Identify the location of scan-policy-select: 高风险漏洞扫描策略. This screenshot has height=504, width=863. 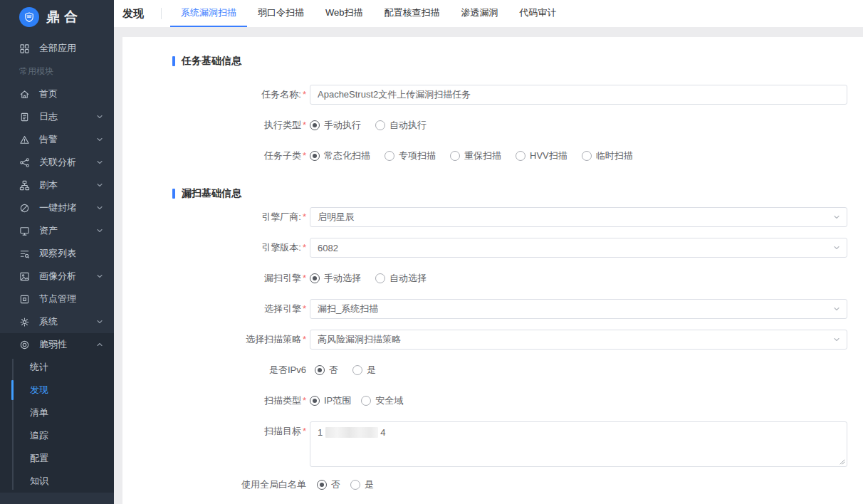
(578, 340).